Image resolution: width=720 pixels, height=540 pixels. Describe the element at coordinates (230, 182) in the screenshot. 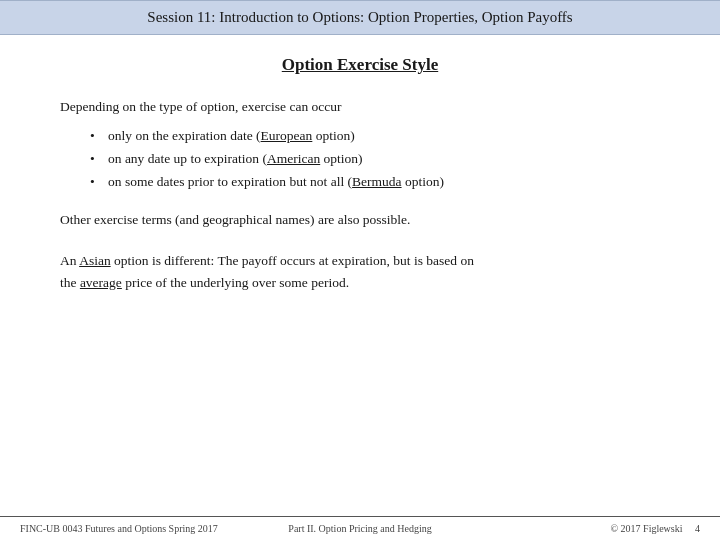

I see `bullet-text-before-3: on some dates prior to expiration but no…` at that location.